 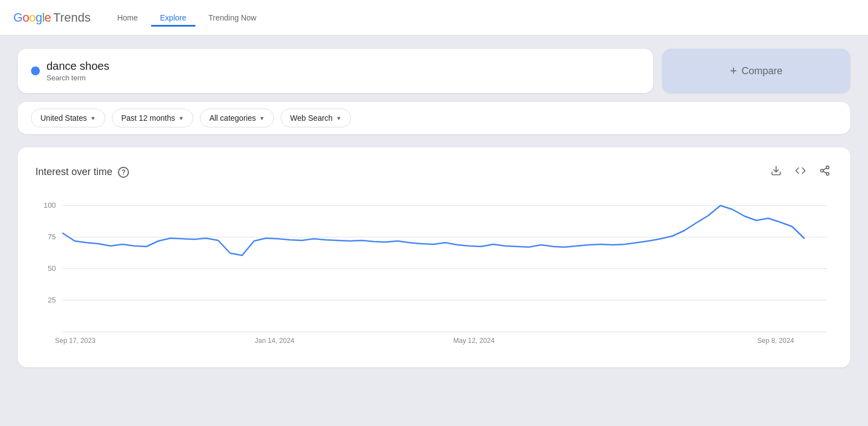 I want to click on svg-text: 25, so click(x=52, y=300).